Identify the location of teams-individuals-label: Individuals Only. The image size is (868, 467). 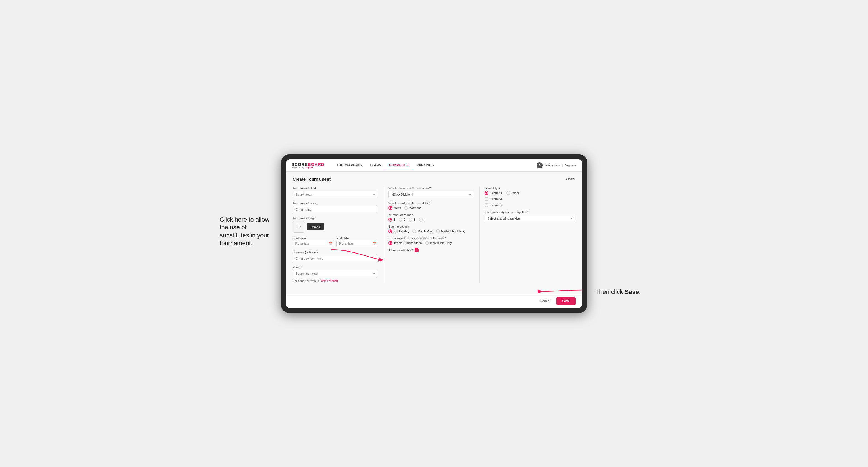
(441, 243).